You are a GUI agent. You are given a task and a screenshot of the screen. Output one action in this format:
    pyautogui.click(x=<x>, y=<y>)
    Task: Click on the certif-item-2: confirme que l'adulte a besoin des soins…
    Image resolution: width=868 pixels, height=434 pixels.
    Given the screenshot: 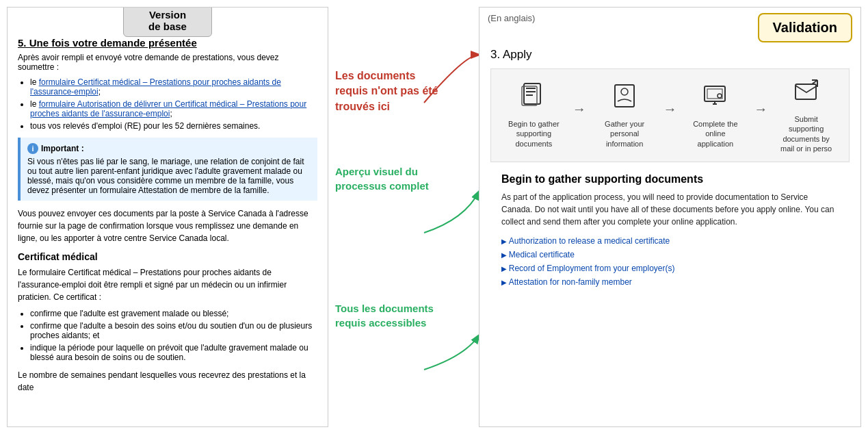 What is the action you would take?
    pyautogui.click(x=174, y=331)
    